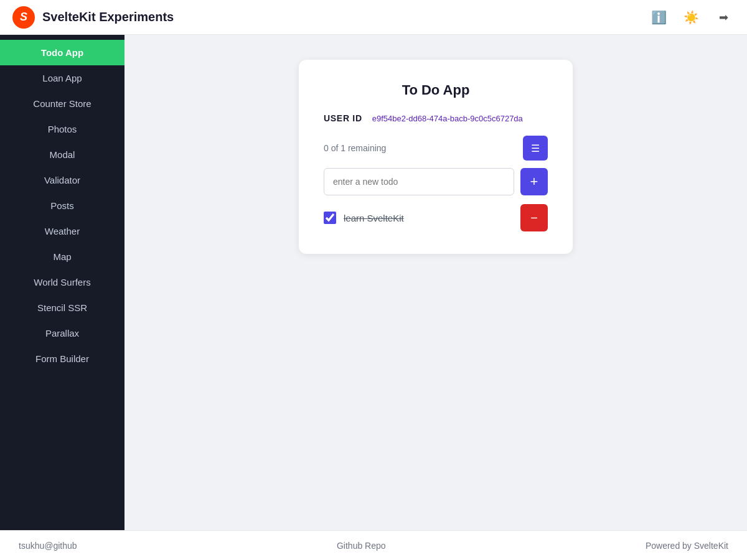 Image resolution: width=747 pixels, height=560 pixels. Describe the element at coordinates (659, 17) in the screenshot. I see `info-icon: ℹ️` at that location.